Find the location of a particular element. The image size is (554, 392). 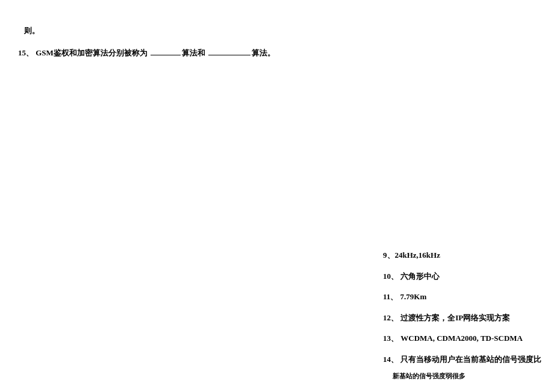

question-15: 15、 GSM鉴权和加密算法分别被称为 算法和 算法。 is located at coordinates (277, 53).